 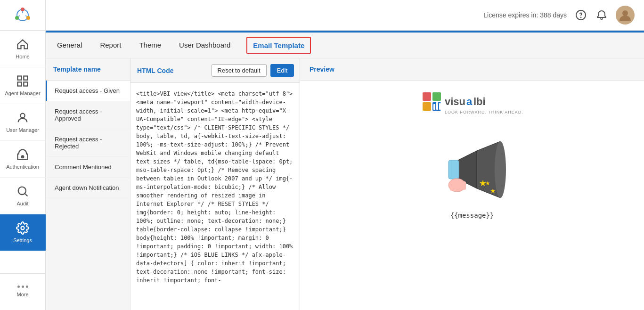 I want to click on sidebar: Home Agent Manager User Manager Authenti…, so click(x=23, y=155).